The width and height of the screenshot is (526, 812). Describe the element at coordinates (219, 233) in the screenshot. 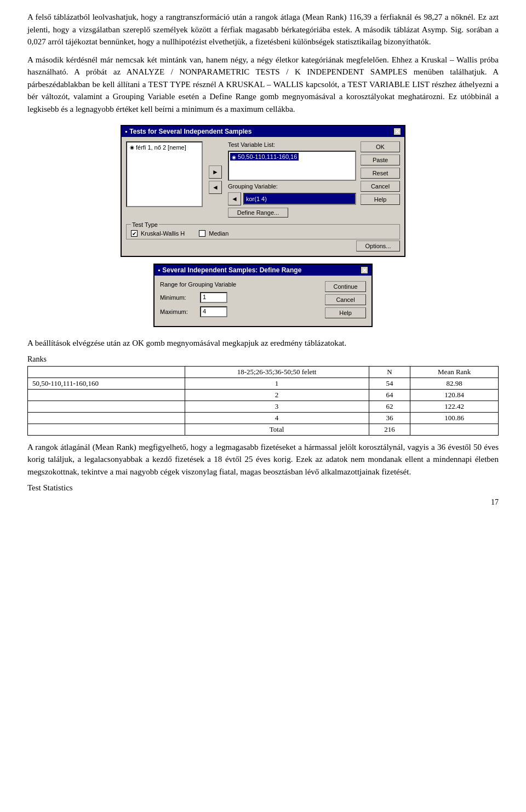

I see `median-label: Median` at that location.